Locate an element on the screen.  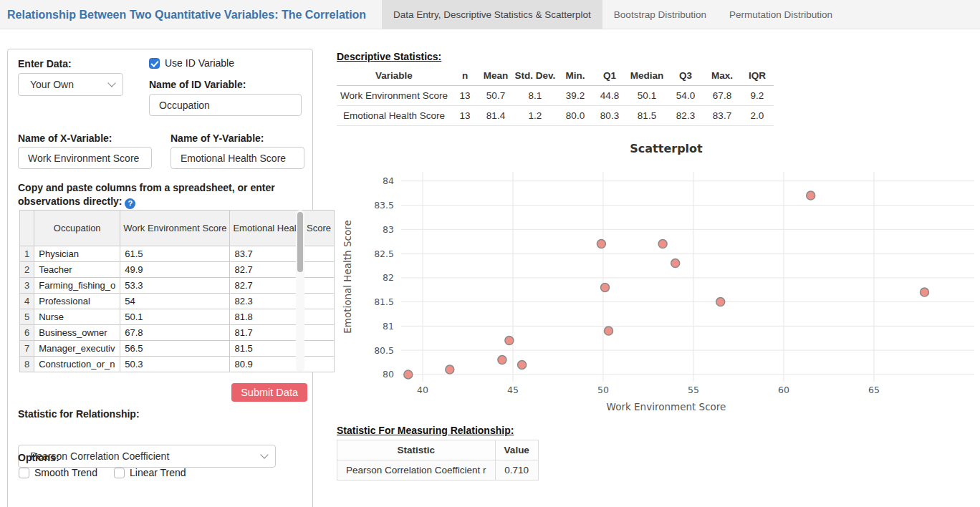
stats-cell: 50.1 is located at coordinates (647, 96).